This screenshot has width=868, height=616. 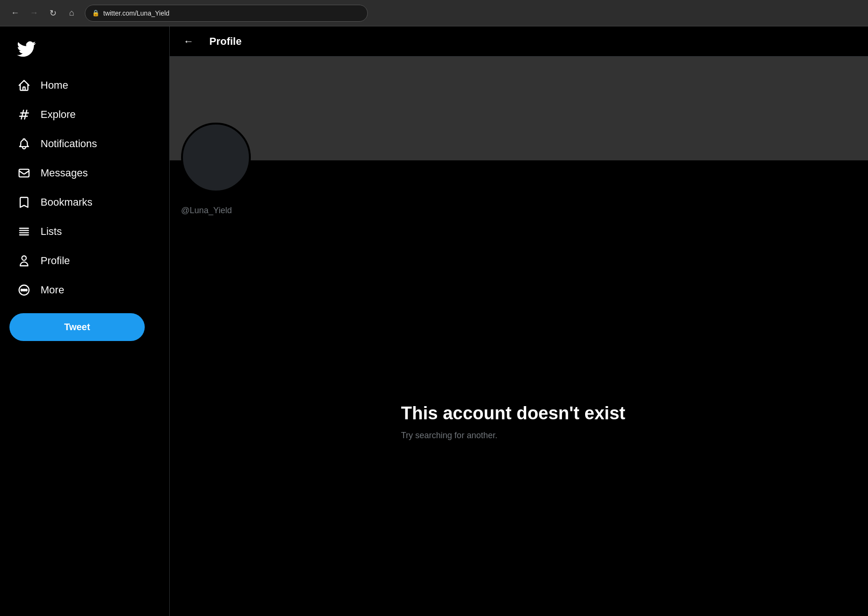 What do you see at coordinates (24, 115) in the screenshot?
I see `explore-icon` at bounding box center [24, 115].